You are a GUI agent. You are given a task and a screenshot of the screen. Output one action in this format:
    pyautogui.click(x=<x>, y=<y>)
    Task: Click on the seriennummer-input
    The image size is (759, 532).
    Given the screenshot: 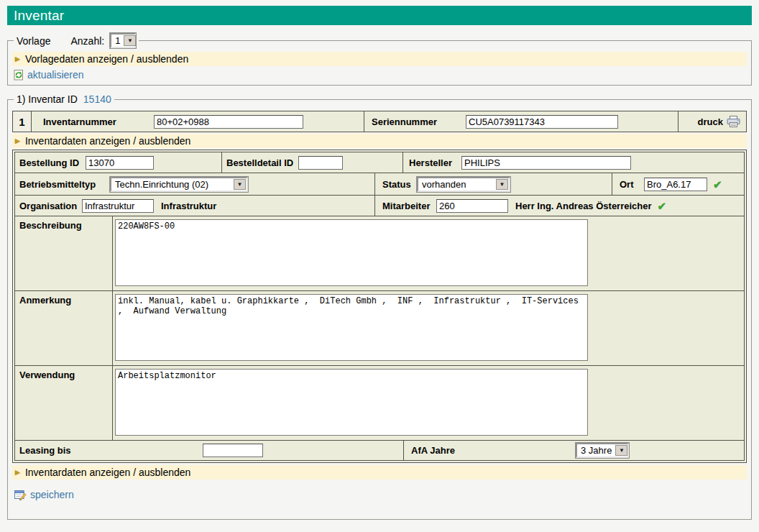 What is the action you would take?
    pyautogui.click(x=542, y=122)
    